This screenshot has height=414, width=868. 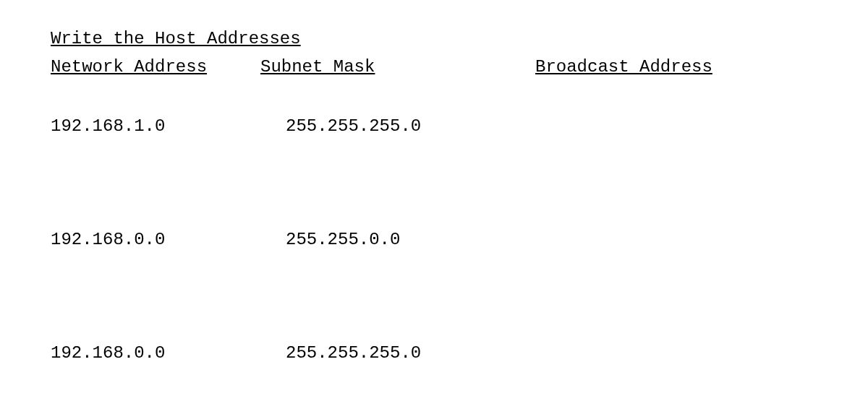 What do you see at coordinates (676, 66) in the screenshot?
I see `header-broadcast-address: Broadcast Address` at bounding box center [676, 66].